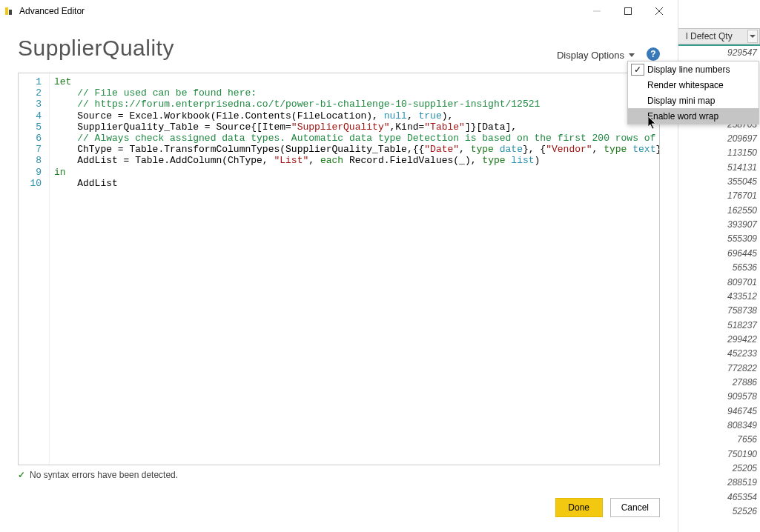  Describe the element at coordinates (300, 11) in the screenshot. I see `window-title: Advanced Editor` at that location.